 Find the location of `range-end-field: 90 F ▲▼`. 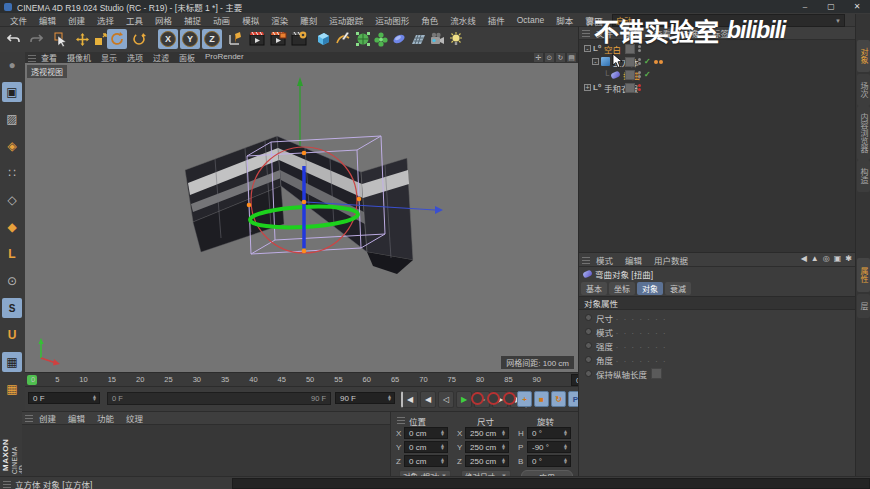

range-end-field: 90 F ▲▼ is located at coordinates (365, 398).